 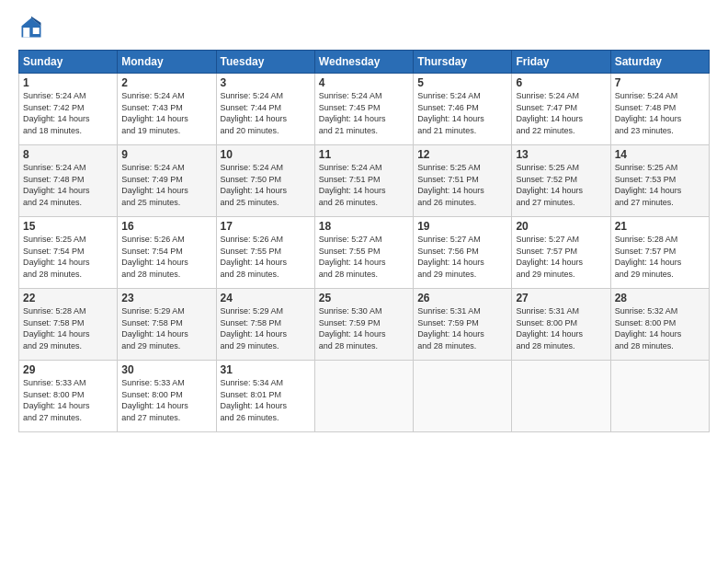 I want to click on day-info: Sunrise: 5:24 AMSunset: 7:44 PMDaylight:…, so click(x=266, y=113).